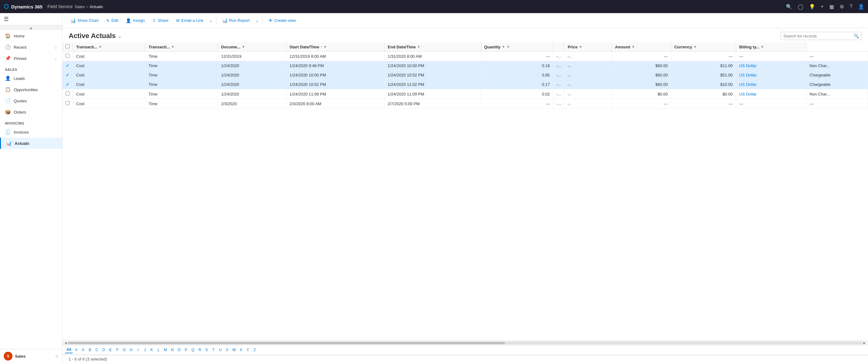 This screenshot has width=868, height=363. I want to click on sidebar-item-home: 🏠 Home, so click(31, 36).